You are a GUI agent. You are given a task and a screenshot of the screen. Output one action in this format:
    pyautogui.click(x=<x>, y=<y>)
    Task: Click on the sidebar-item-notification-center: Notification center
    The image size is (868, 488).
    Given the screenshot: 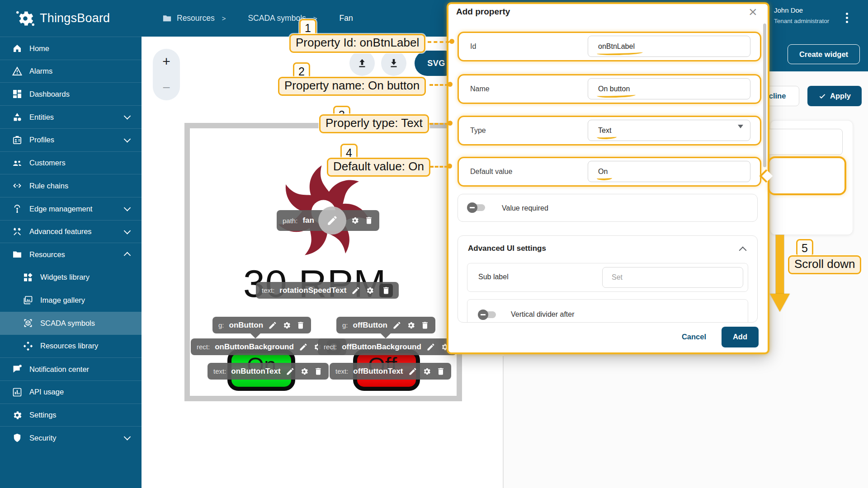 What is the action you would take?
    pyautogui.click(x=71, y=369)
    